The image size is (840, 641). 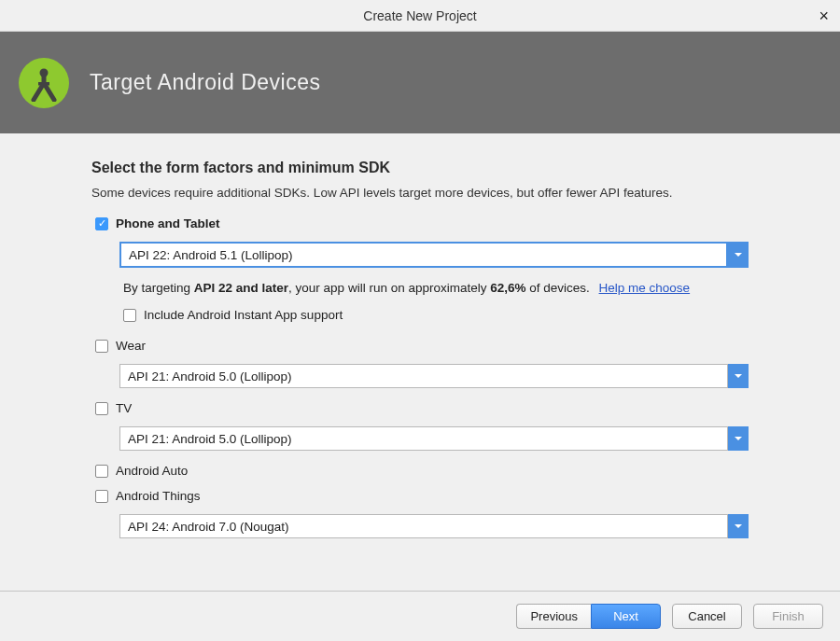 I want to click on help-me-choose-link: Help me choose, so click(x=645, y=287).